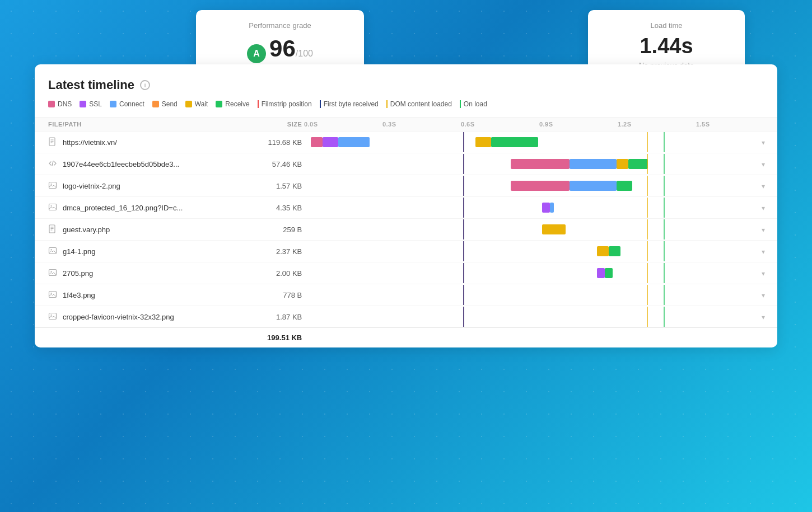  What do you see at coordinates (468, 124) in the screenshot?
I see `time-marker: 0.6s` at bounding box center [468, 124].